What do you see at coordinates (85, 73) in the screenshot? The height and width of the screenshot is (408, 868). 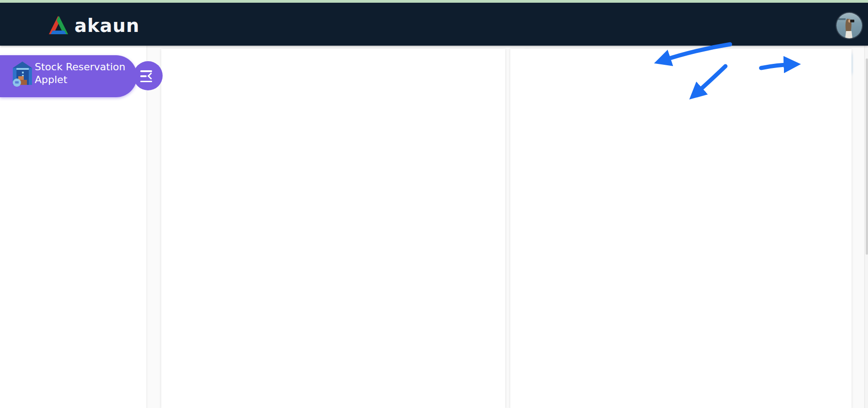 I see `sidebar-applet-label: Stock Reservation Applet` at bounding box center [85, 73].